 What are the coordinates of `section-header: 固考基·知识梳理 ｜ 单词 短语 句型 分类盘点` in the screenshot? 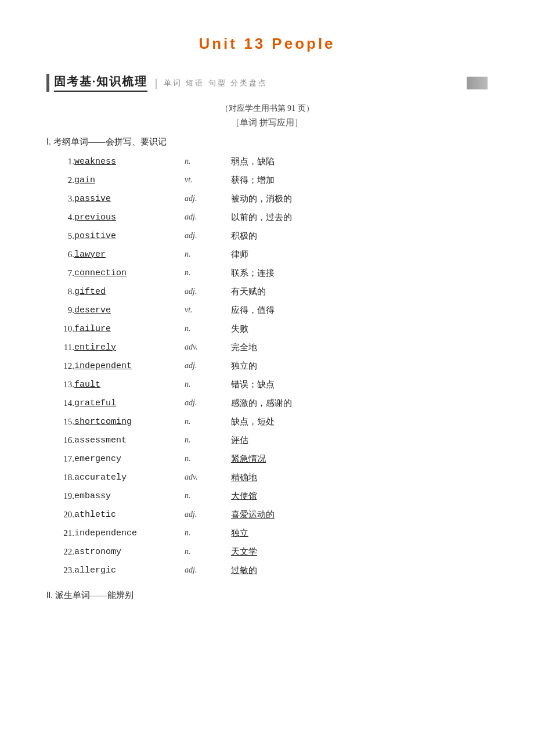 It's located at (267, 82).